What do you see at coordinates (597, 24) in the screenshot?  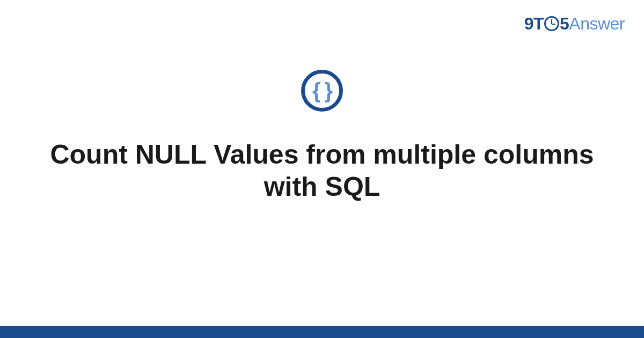 I see `logo-suffix: Answer` at bounding box center [597, 24].